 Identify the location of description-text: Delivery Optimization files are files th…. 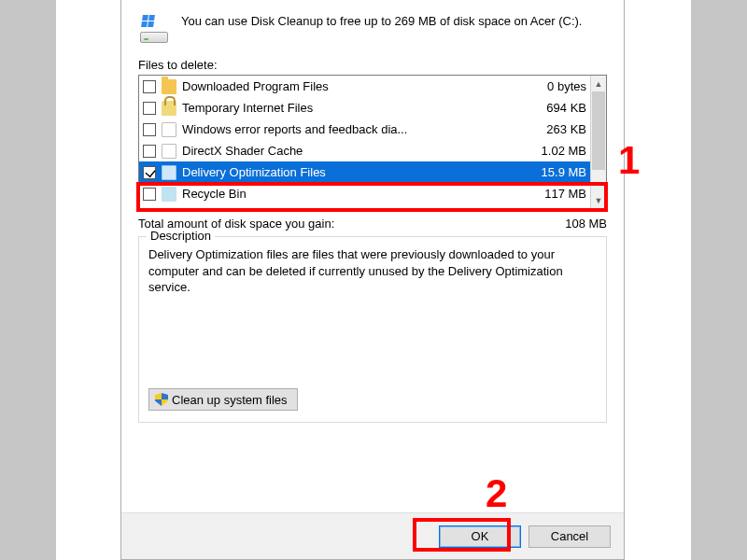
(373, 271).